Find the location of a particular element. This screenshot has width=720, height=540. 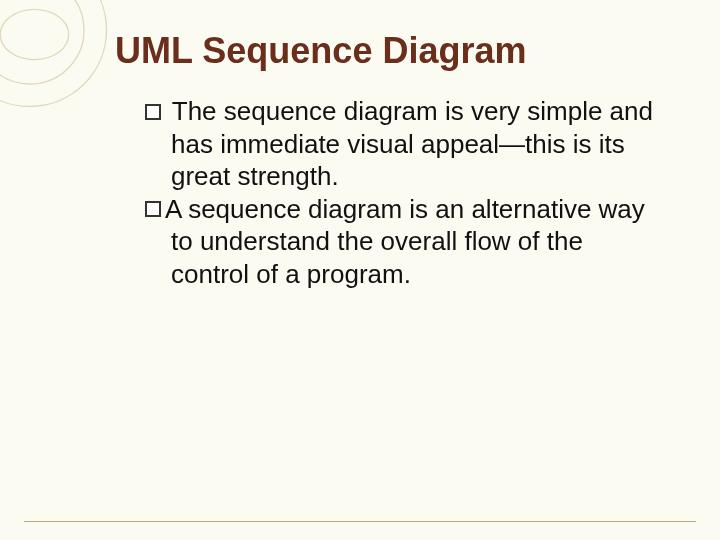

bullet-text: The sequence diagram is very simple and … is located at coordinates (409, 144).